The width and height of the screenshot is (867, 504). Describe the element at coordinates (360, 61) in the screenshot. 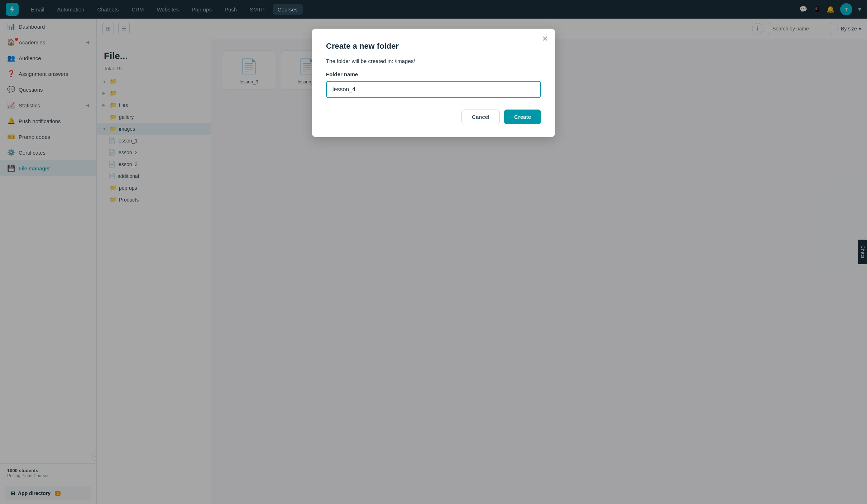

I see `modal-path-prefix: The folder will be created in:` at that location.